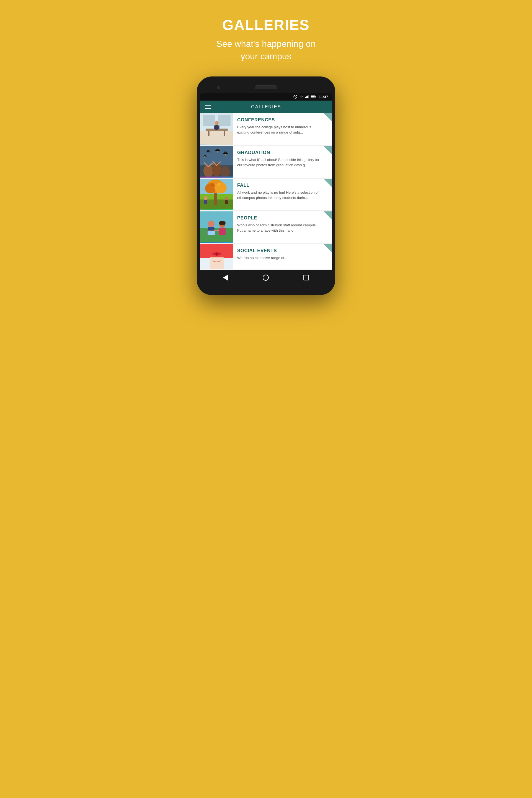  Describe the element at coordinates (208, 107) in the screenshot. I see `hamburger-menu-button` at that location.